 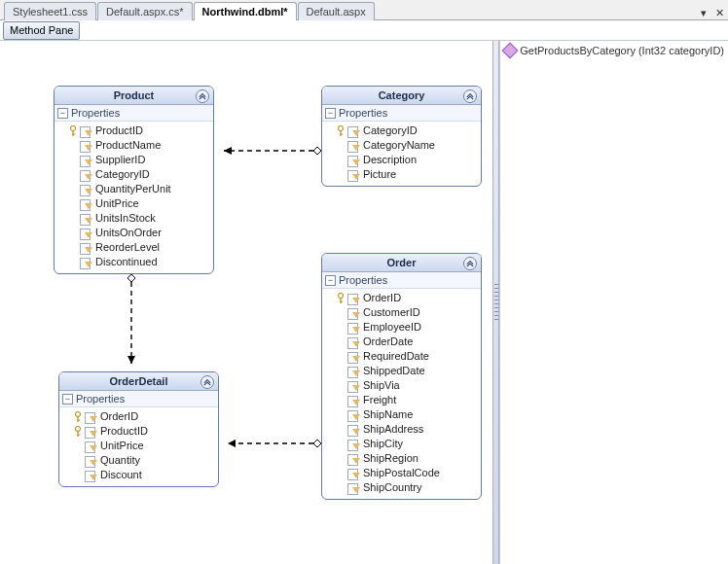 I want to click on method-icon, so click(x=510, y=51).